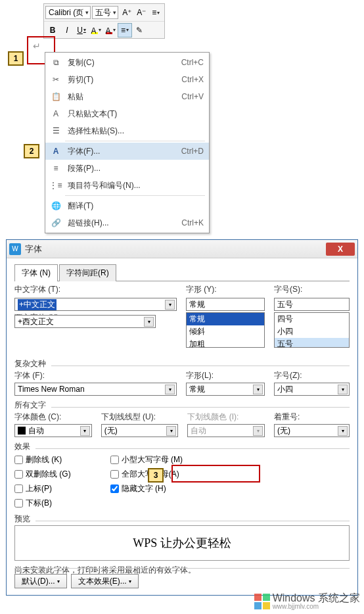  What do you see at coordinates (311, 376) in the screenshot?
I see `complex-size-label: 字号(Z):` at bounding box center [311, 376].